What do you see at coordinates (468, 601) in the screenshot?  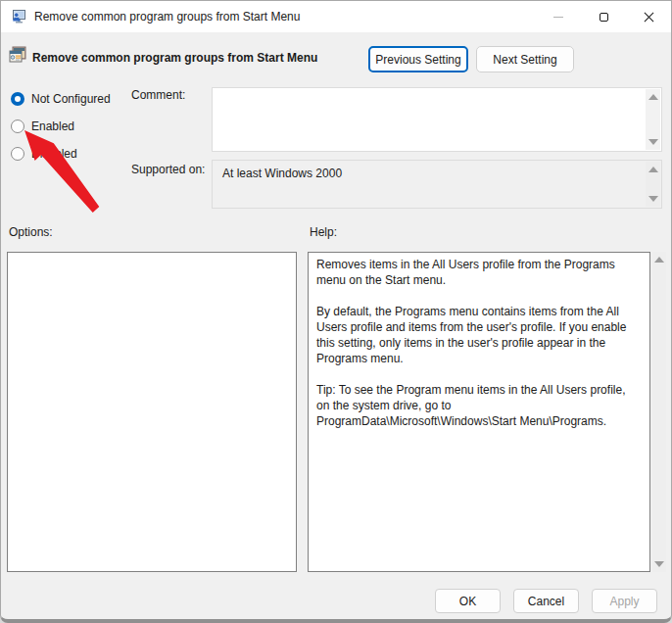 I see `ok-button: OK` at bounding box center [468, 601].